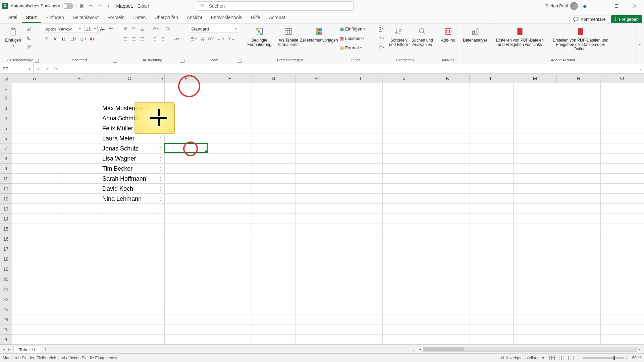 This screenshot has width=644, height=362. I want to click on user-account: Stefan Petri, so click(562, 6).